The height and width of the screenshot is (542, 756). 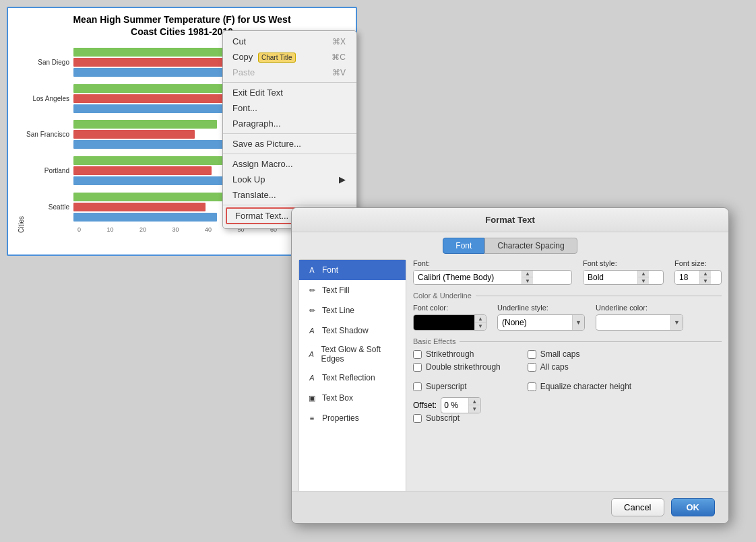 I want to click on underline-style-dropdown: ▼, so click(x=541, y=323).